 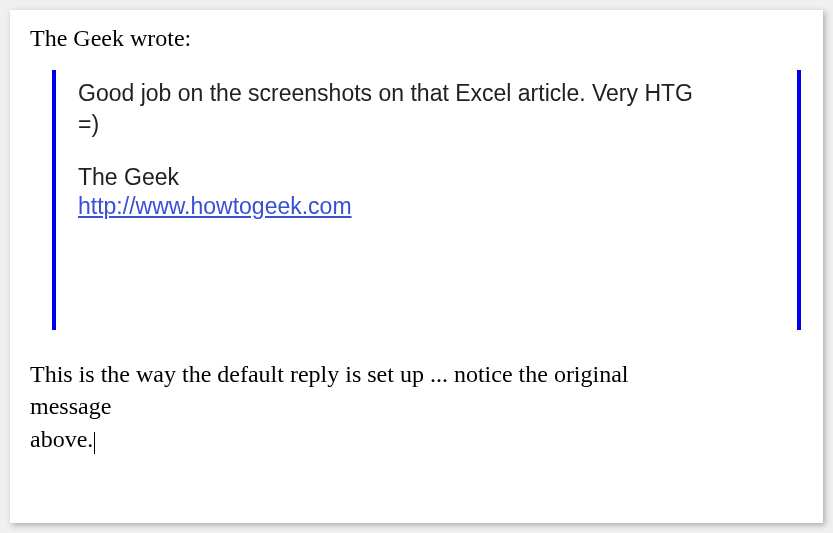 What do you see at coordinates (416, 38) in the screenshot?
I see `quote-attribution: The Geek wrote:` at bounding box center [416, 38].